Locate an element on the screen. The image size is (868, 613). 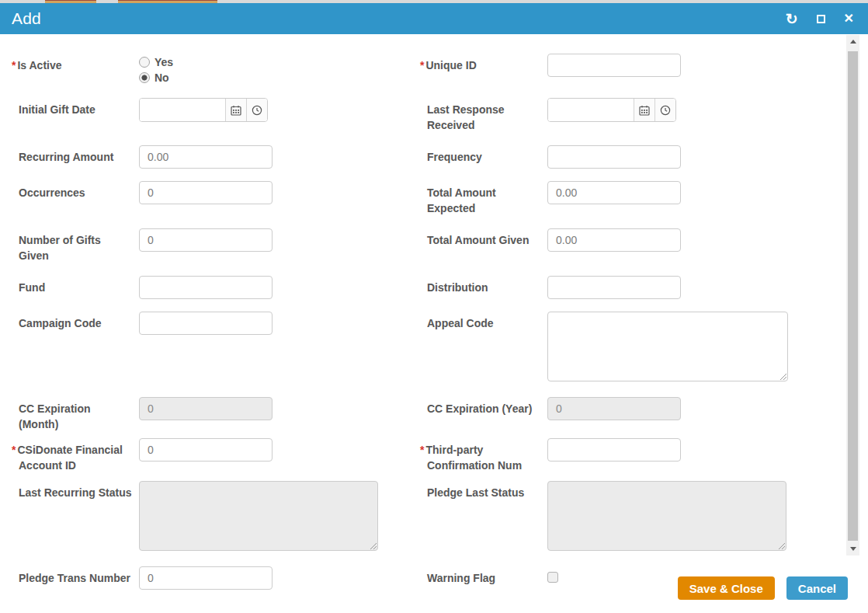
scrollbar-down-button is located at coordinates (852, 549).